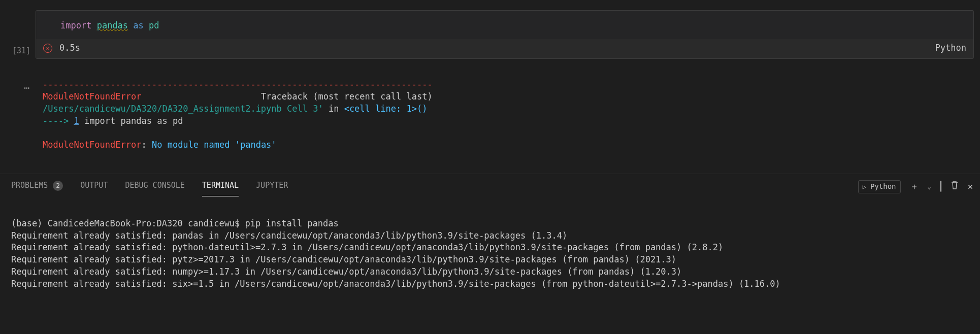  What do you see at coordinates (951, 48) in the screenshot?
I see `kernel-label: Python` at bounding box center [951, 48].